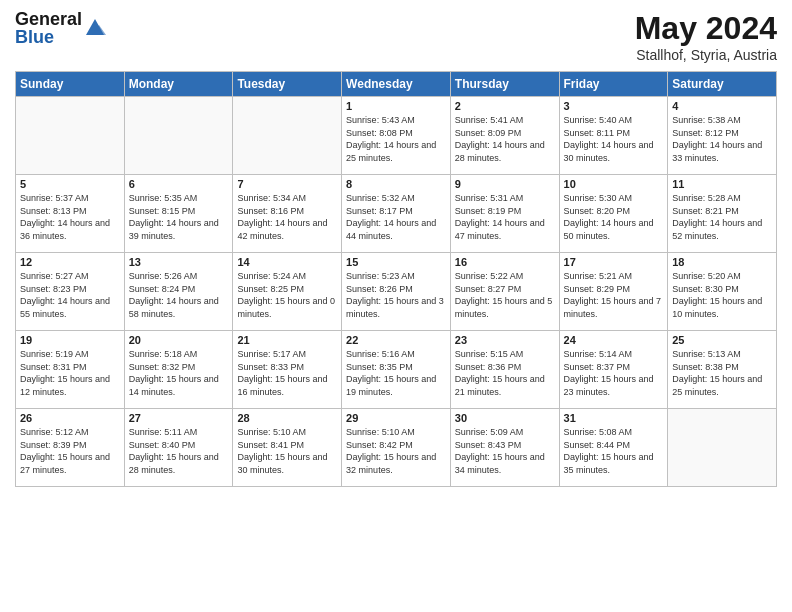  What do you see at coordinates (722, 136) in the screenshot?
I see `table-row: 4Sunrise: 5:38 AM Sunset: 8:12 PM Daylig…` at bounding box center [722, 136].